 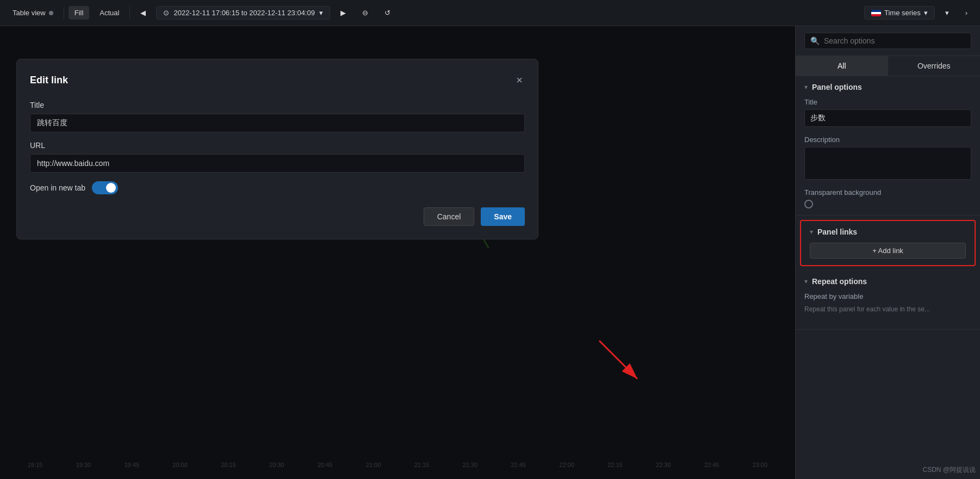 I want to click on flag-icon, so click(x=876, y=13).